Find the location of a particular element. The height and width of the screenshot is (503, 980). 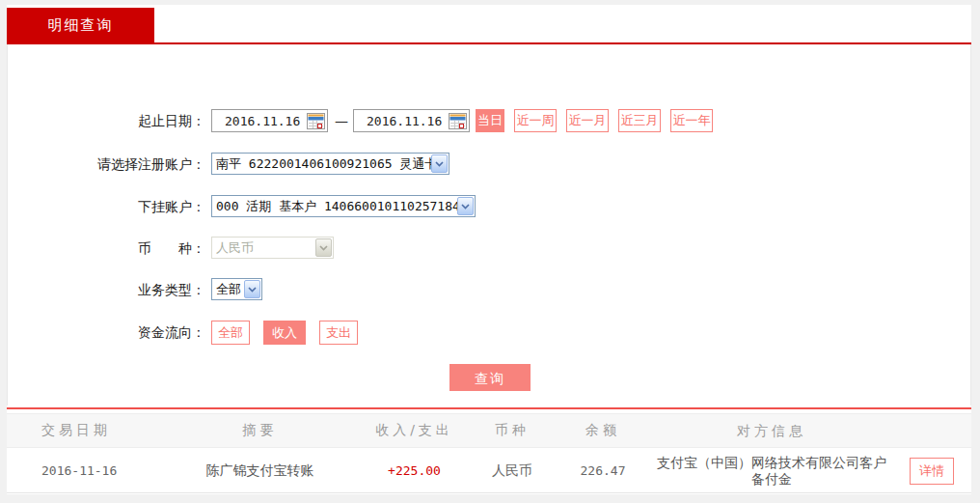

cell-counterparty: 支付宝（中国）网络技术有限公司客户备付金 is located at coordinates (772, 471).